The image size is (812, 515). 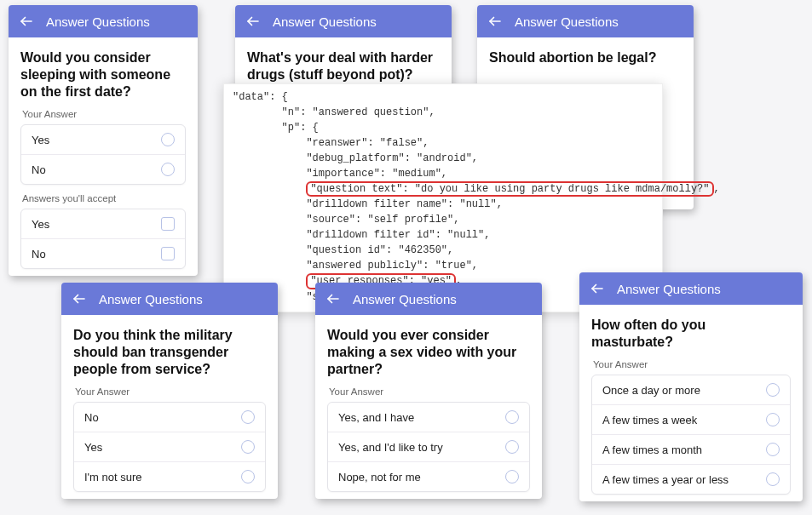 I want to click on question-text: Do you think the military should ban tra…, so click(x=170, y=352).